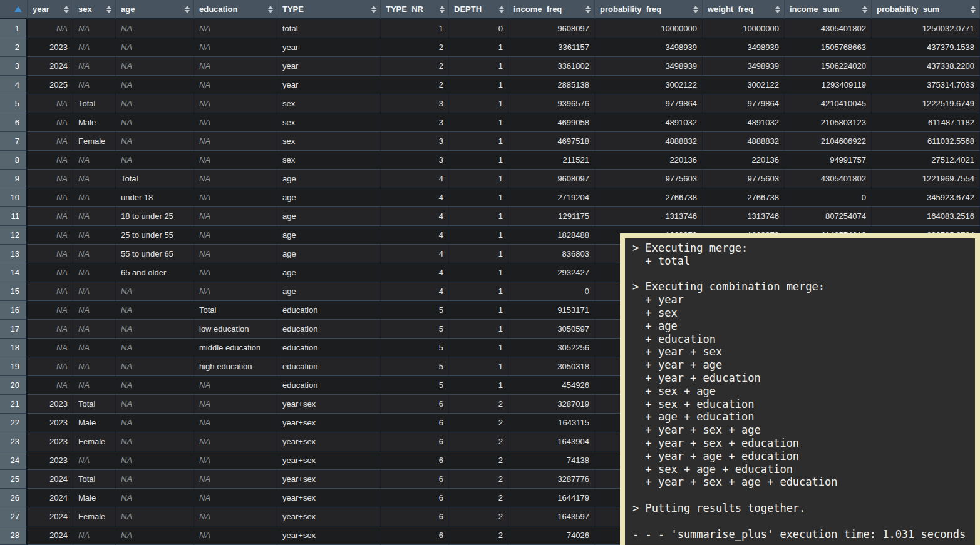 This screenshot has width=980, height=545. What do you see at coordinates (490, 29) in the screenshot?
I see `table-row: 1NANANANAtotal10960809710000000100000004…` at bounding box center [490, 29].